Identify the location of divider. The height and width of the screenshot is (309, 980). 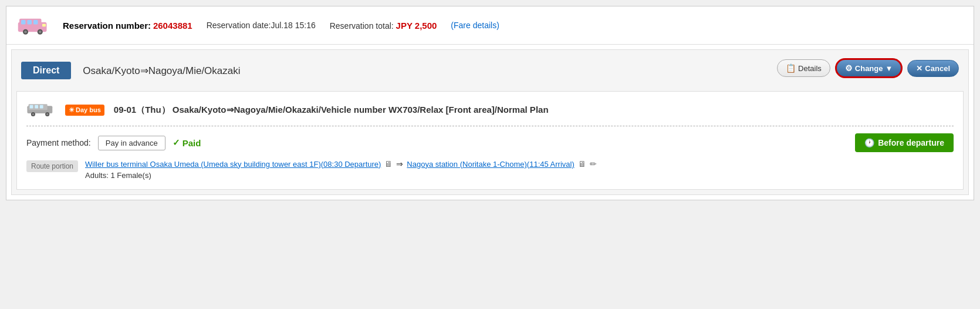
(490, 126).